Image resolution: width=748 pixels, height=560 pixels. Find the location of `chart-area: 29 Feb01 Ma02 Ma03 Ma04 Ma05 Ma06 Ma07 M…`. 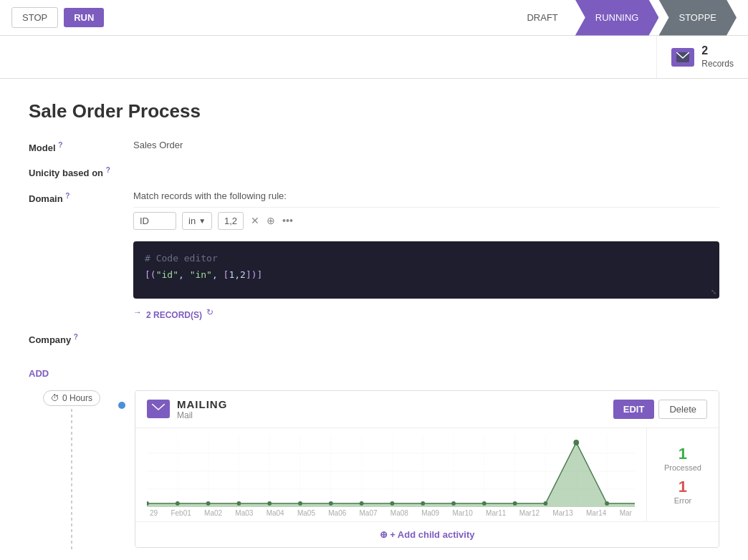

chart-area: 29 Feb01 Ma02 Ma03 Ma04 Ma05 Ma06 Ma07 M… is located at coordinates (391, 475).